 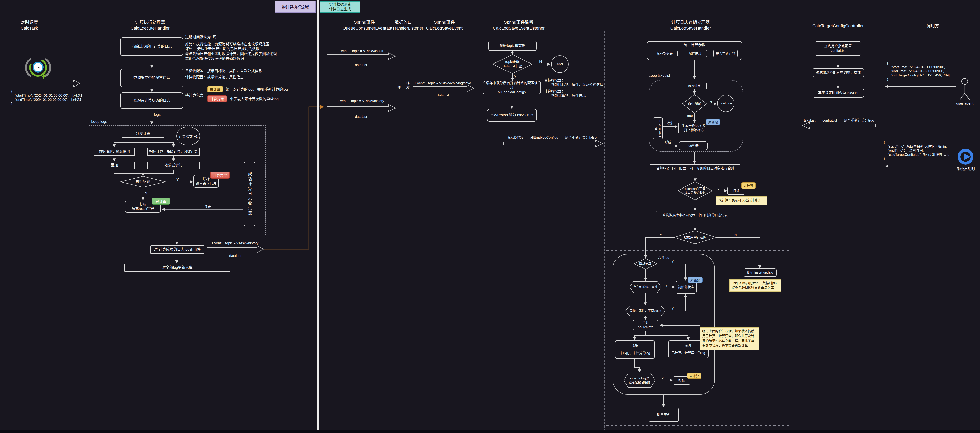 I want to click on box-update-all-logs: 对全部log更新入库, so click(x=177, y=268).